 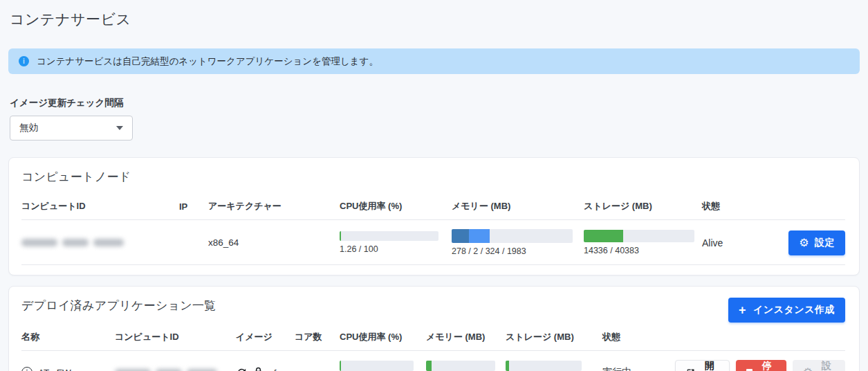 I want to click on col-image: イメージ, so click(x=266, y=337).